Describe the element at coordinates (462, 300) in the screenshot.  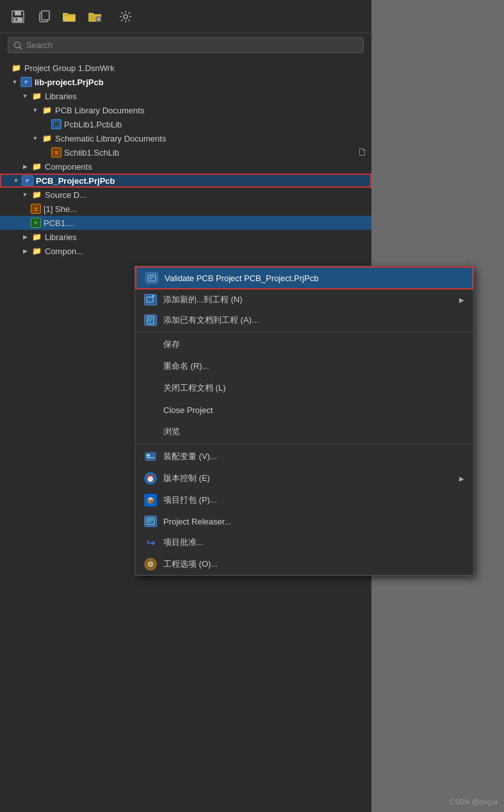
I see `submenu-arrow: ▶` at that location.